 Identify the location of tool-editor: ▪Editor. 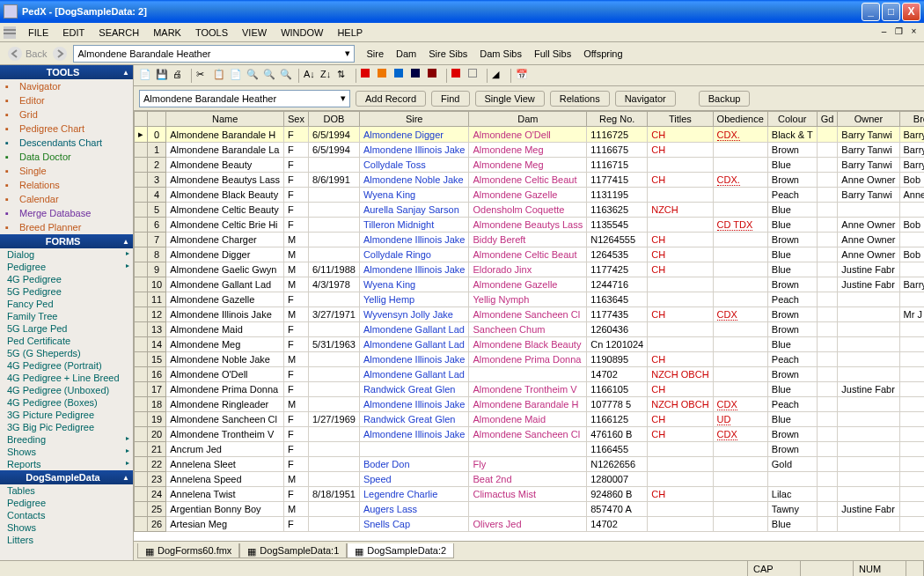
(67, 100).